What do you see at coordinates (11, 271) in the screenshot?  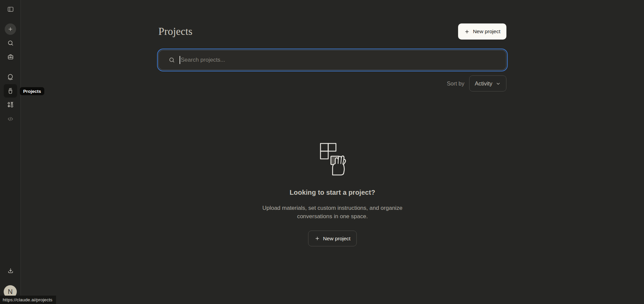 I see `download-icon` at bounding box center [11, 271].